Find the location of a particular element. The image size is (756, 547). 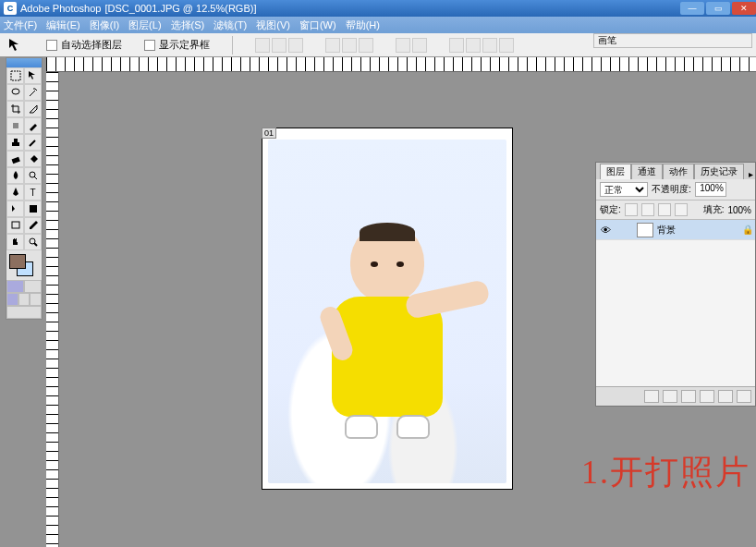

layers-panel: 图层 通道 动作 历史记录 ▸ 正常 不透明度: 100% 锁定: 填充: 10… is located at coordinates (676, 285).